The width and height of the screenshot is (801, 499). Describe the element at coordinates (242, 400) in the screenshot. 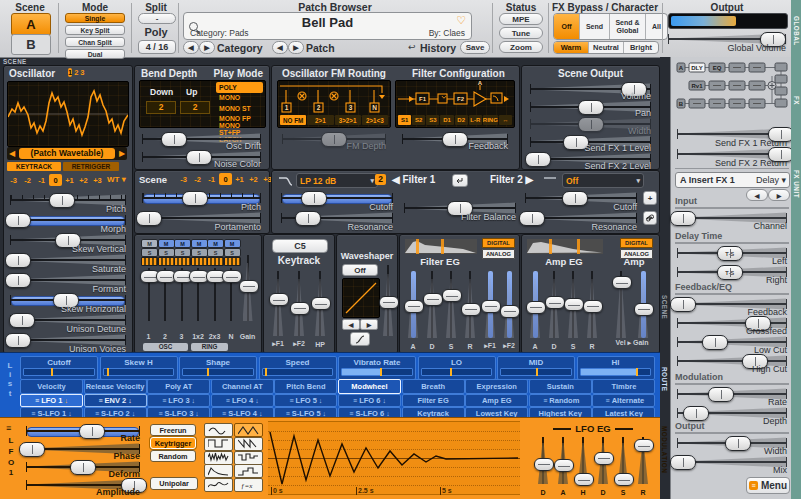

I see `modulator-lfo-4: ≡LFO 4↓` at that location.